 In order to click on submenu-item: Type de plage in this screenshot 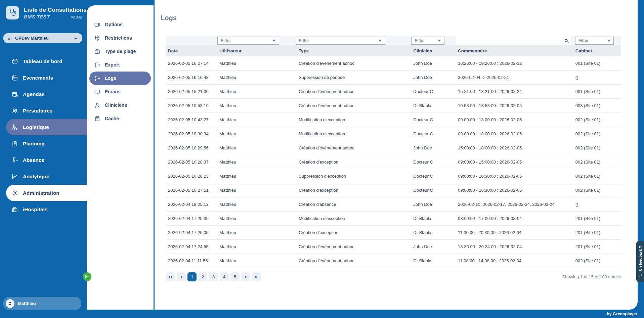, I will do `click(120, 51)`.